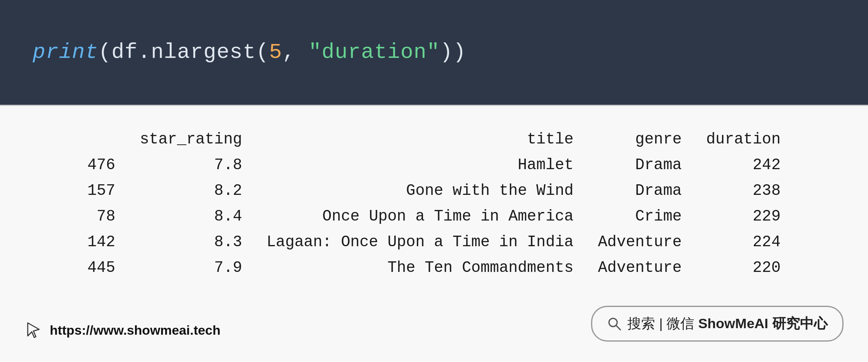 The height and width of the screenshot is (362, 868). Describe the element at coordinates (191, 267) in the screenshot. I see `cell-star-rating: 7.9` at that location.